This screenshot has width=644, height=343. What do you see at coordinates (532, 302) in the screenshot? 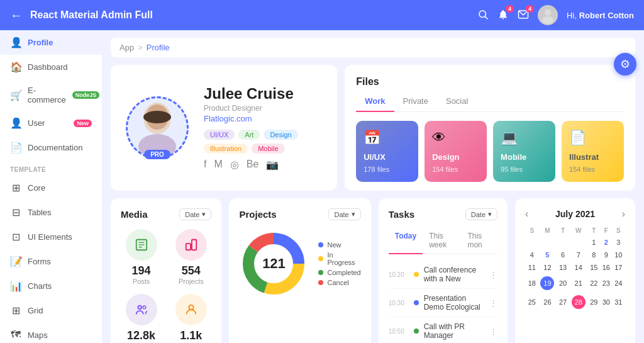
I see `cal-cell: 25` at bounding box center [532, 302].